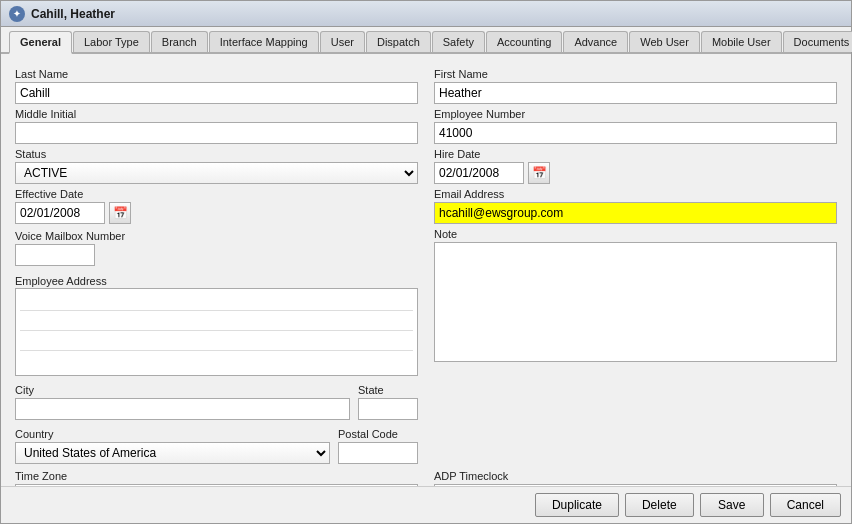 Image resolution: width=852 pixels, height=524 pixels. What do you see at coordinates (524, 42) in the screenshot?
I see `tab-accounting: Accounting` at bounding box center [524, 42].